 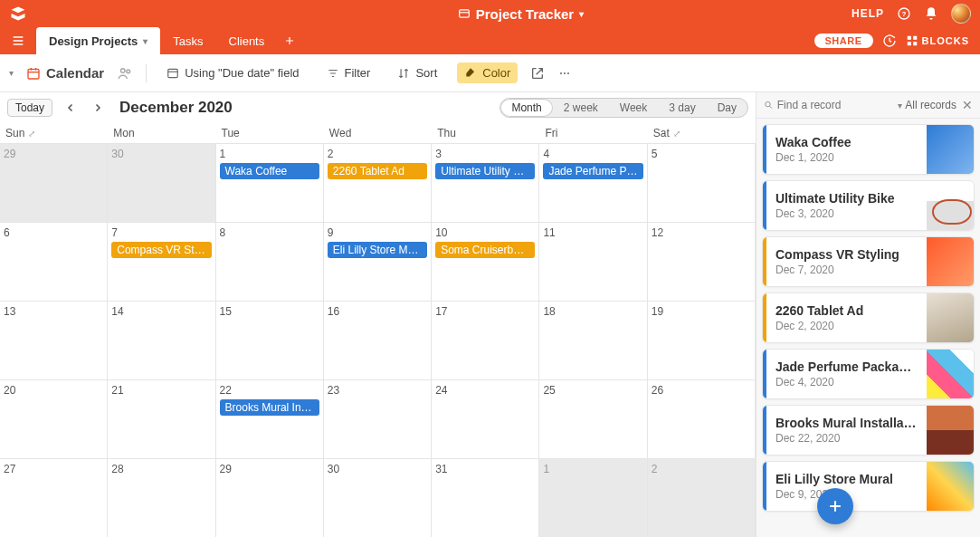 What do you see at coordinates (161, 340) in the screenshot?
I see `calendar-day-cell: 14` at bounding box center [161, 340].